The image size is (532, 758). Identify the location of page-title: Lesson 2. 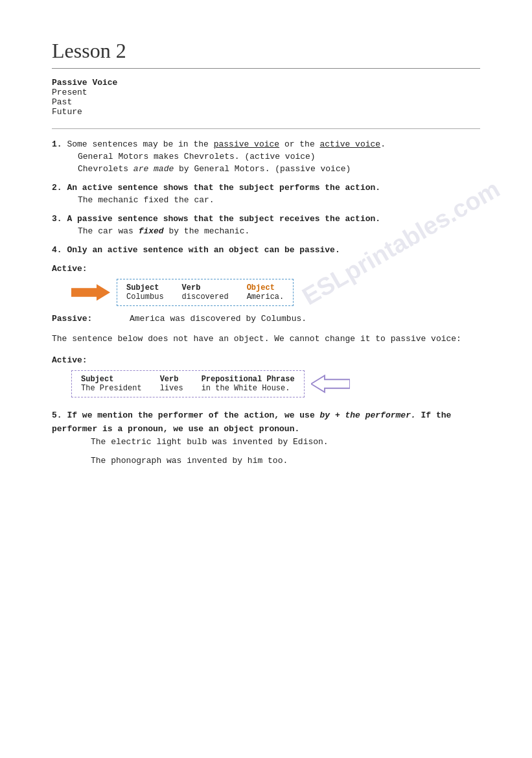
(266, 51).